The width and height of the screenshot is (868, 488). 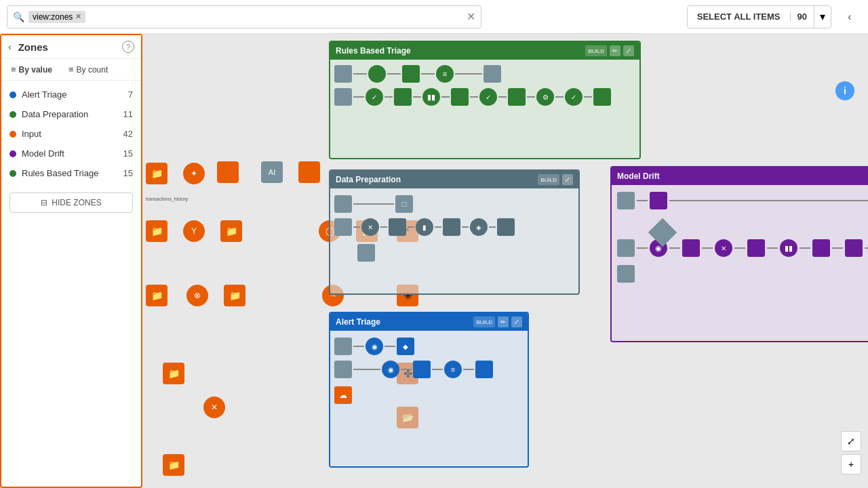 I want to click on md-n9: ▮▮, so click(x=789, y=248).